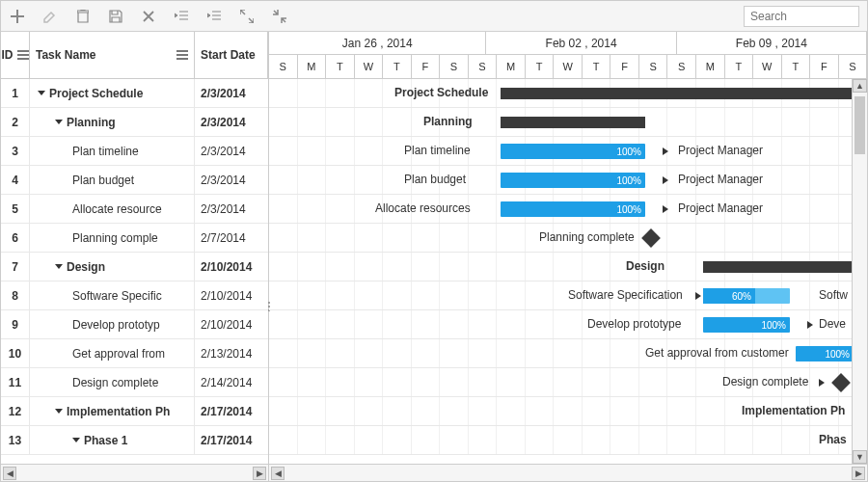 The image size is (868, 482). What do you see at coordinates (17, 16) in the screenshot?
I see `add-icon` at bounding box center [17, 16].